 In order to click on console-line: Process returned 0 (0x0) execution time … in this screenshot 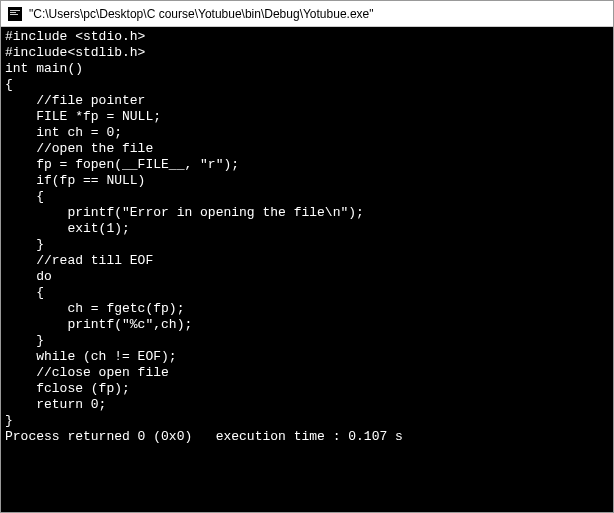, I will do `click(307, 437)`.